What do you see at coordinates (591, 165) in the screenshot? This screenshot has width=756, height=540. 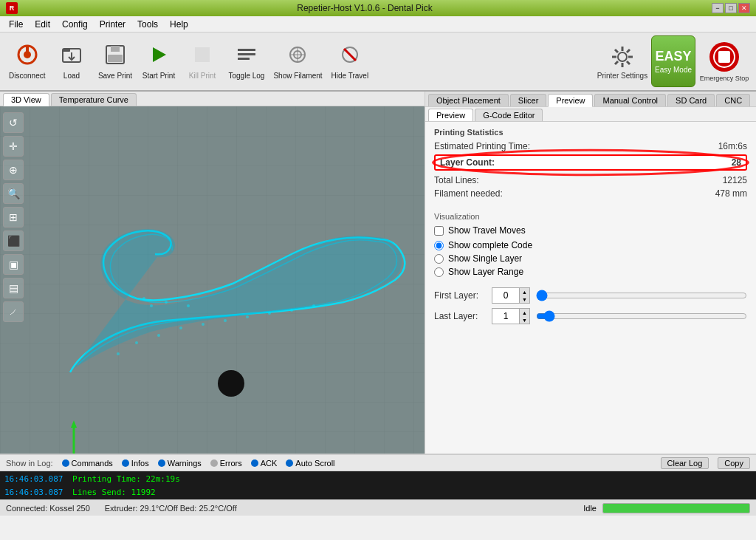 I see `stats-area: Printing Statistics Estimated Printing T…` at bounding box center [591, 165].